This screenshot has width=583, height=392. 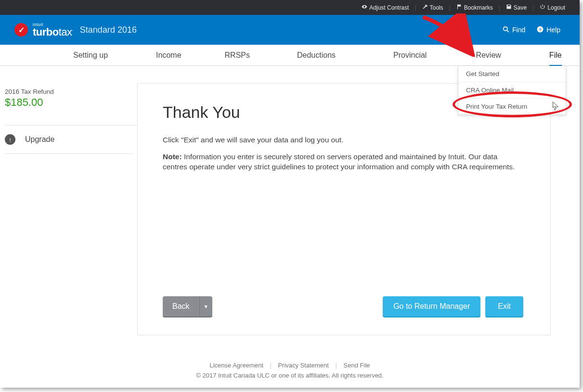 What do you see at coordinates (343, 140) in the screenshot?
I see `exit-instruction-text: Click "Exit" and we will save your data …` at bounding box center [343, 140].